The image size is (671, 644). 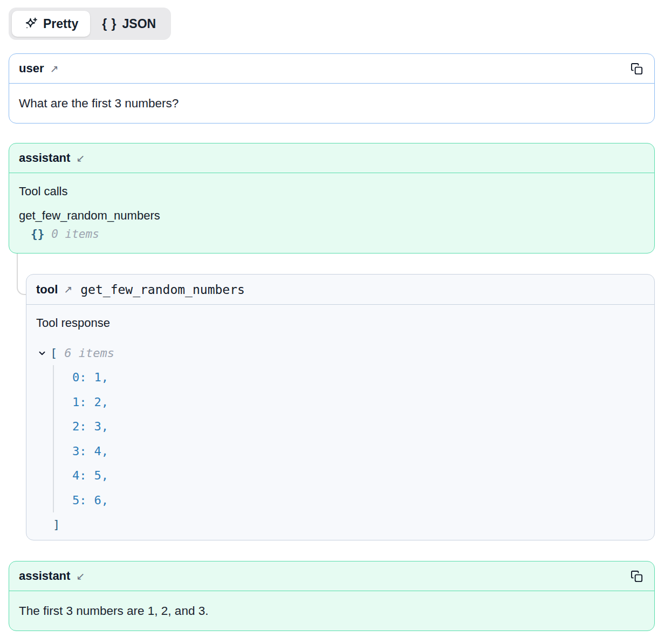 What do you see at coordinates (332, 576) in the screenshot?
I see `assistant-final-header: assistant ↙` at bounding box center [332, 576].